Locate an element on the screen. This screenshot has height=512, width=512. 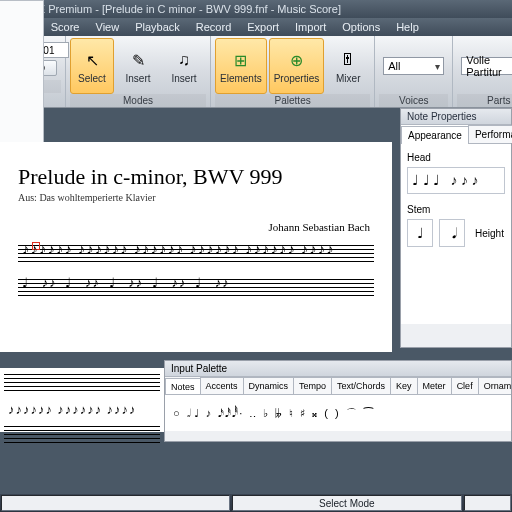
score-subtitle: Aus: Das wohltemperierte Klavier is located at coordinates (196, 198).